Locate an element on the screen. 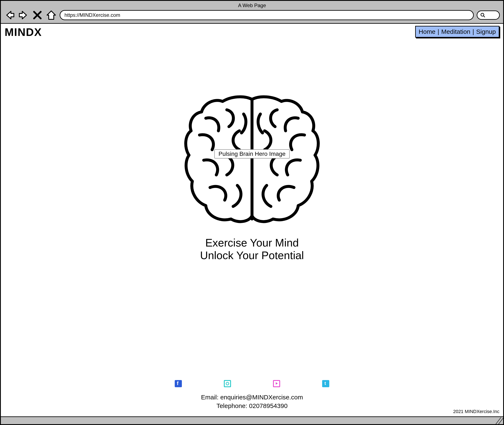  search-icon is located at coordinates (483, 15).